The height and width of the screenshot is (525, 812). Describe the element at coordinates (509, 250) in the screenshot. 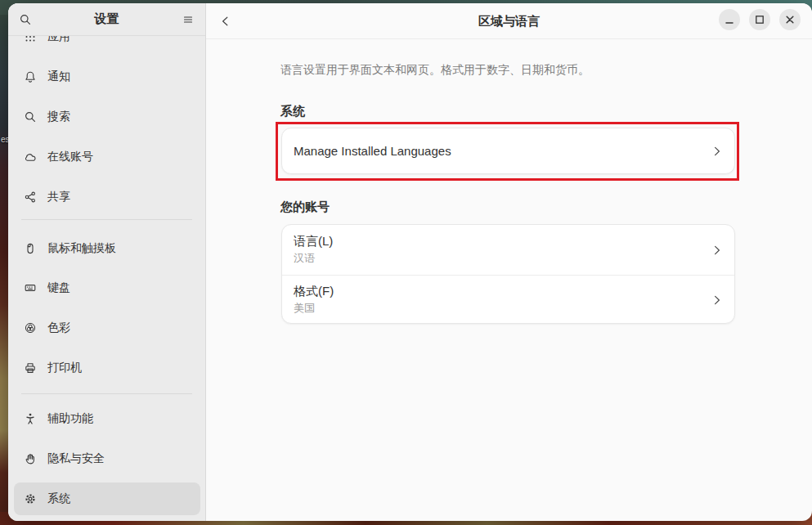

I see `language-row: 语言(L) 汉语` at that location.